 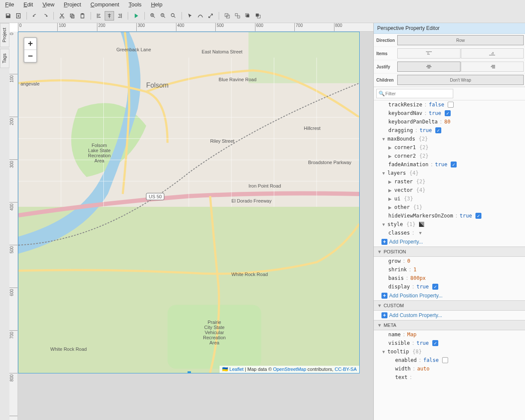 I want to click on items-start-option, so click(x=429, y=53).